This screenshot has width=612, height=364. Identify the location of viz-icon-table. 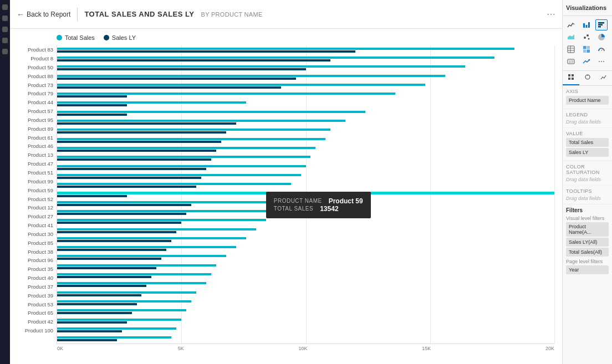
(571, 49).